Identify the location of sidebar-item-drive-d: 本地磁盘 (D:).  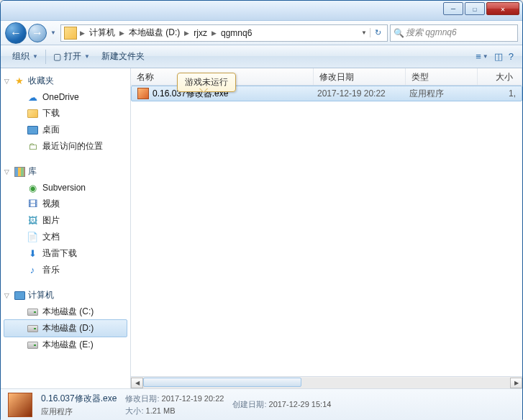
(65, 328).